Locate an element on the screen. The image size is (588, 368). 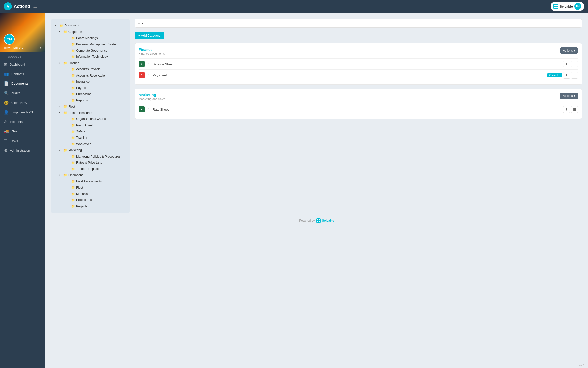
tree-item-recruitment: 📁 Recruitment is located at coordinates (96, 125).